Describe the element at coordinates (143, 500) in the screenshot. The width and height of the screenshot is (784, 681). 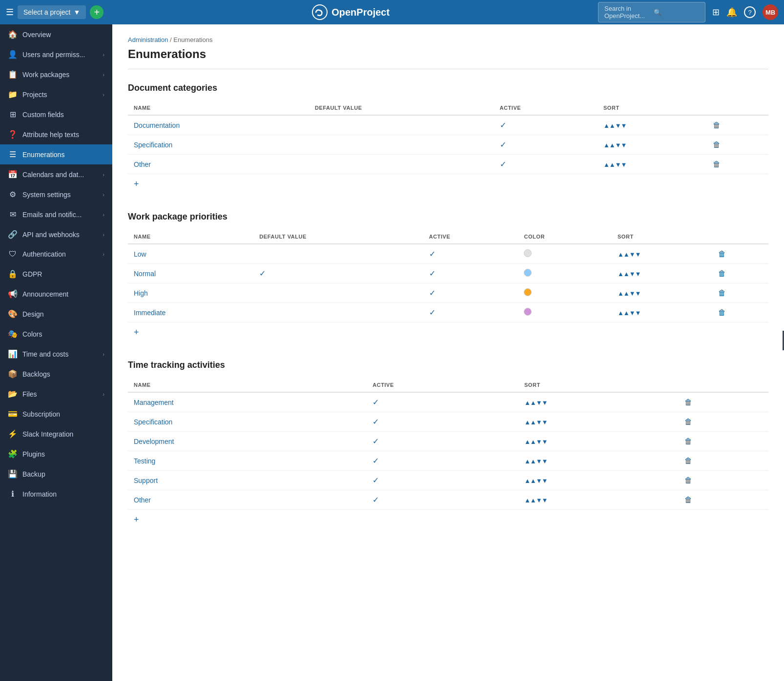
I see `tt-name-5: Other` at that location.